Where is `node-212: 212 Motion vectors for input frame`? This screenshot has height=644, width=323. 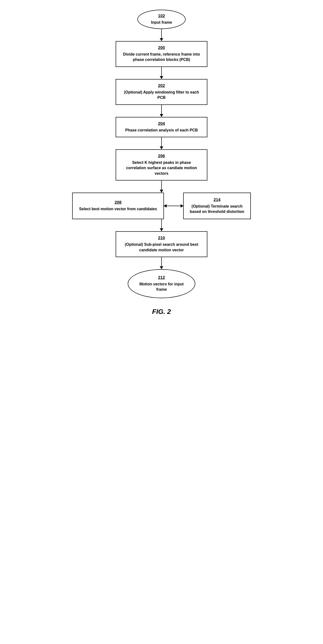
node-212: 212 Motion vectors for input frame is located at coordinates (161, 284).